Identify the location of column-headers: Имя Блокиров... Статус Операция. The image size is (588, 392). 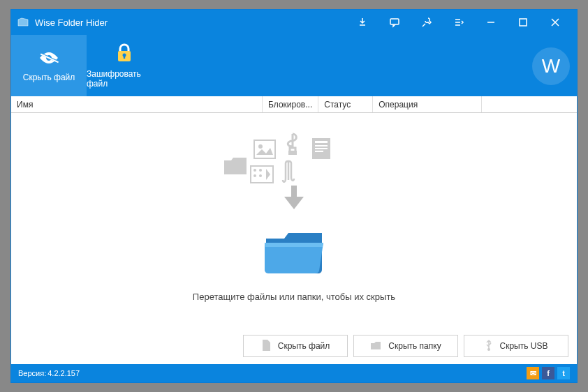
(294, 105).